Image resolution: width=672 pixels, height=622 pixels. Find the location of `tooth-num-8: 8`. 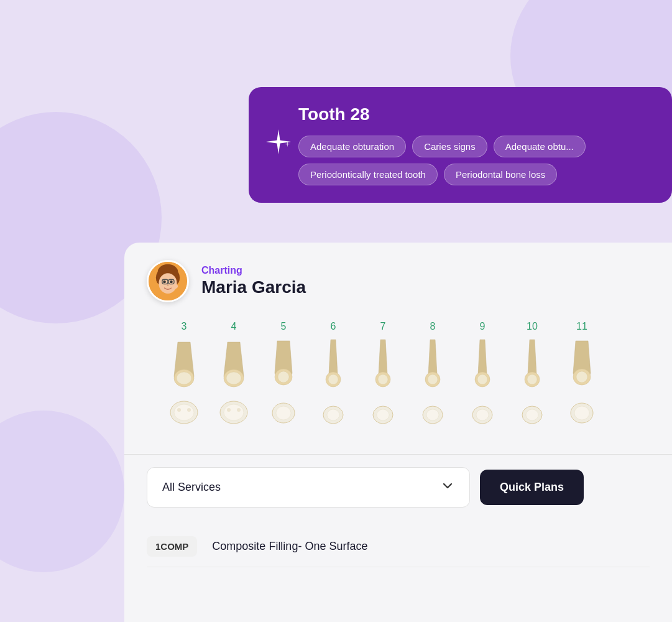

tooth-num-8: 8 is located at coordinates (433, 327).